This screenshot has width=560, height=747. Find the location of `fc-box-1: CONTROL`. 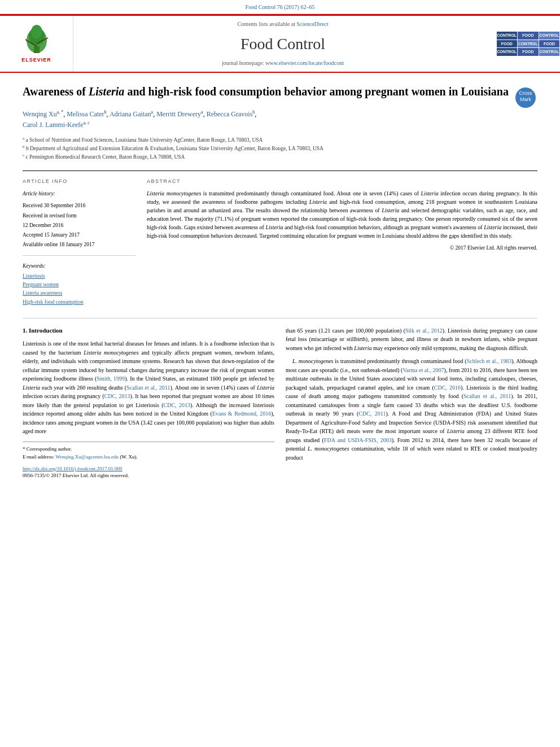

fc-box-1: CONTROL is located at coordinates (507, 36).